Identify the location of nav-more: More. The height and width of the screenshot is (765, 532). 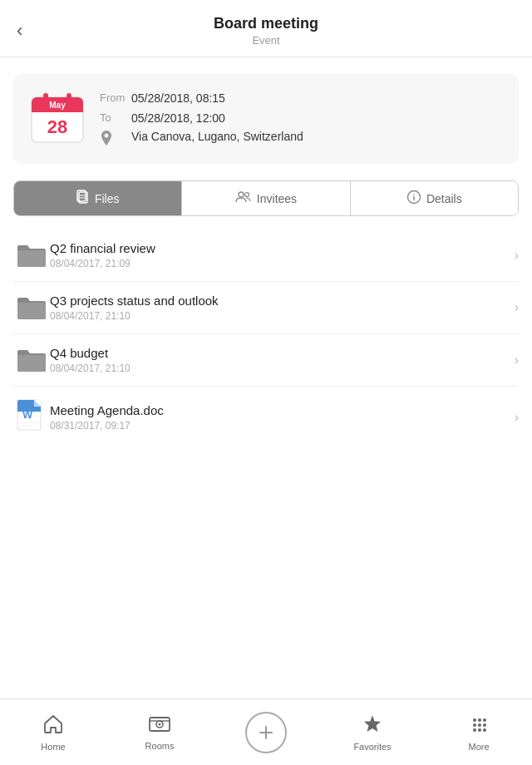
(479, 733).